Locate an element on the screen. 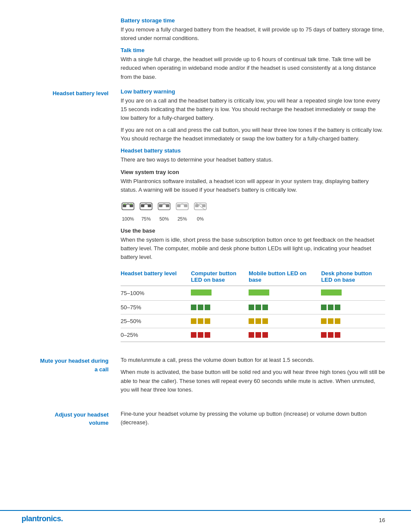  battery-label-50: 50% is located at coordinates (164, 219).